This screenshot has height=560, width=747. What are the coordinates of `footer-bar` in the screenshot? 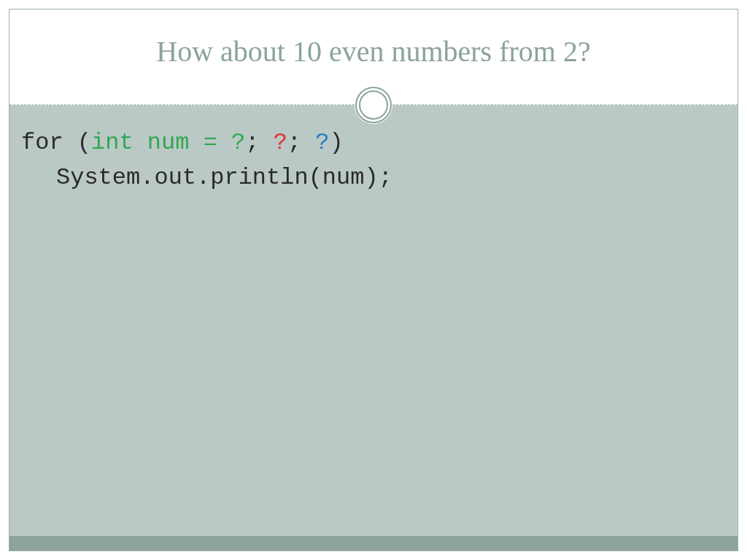 It's located at (374, 543).